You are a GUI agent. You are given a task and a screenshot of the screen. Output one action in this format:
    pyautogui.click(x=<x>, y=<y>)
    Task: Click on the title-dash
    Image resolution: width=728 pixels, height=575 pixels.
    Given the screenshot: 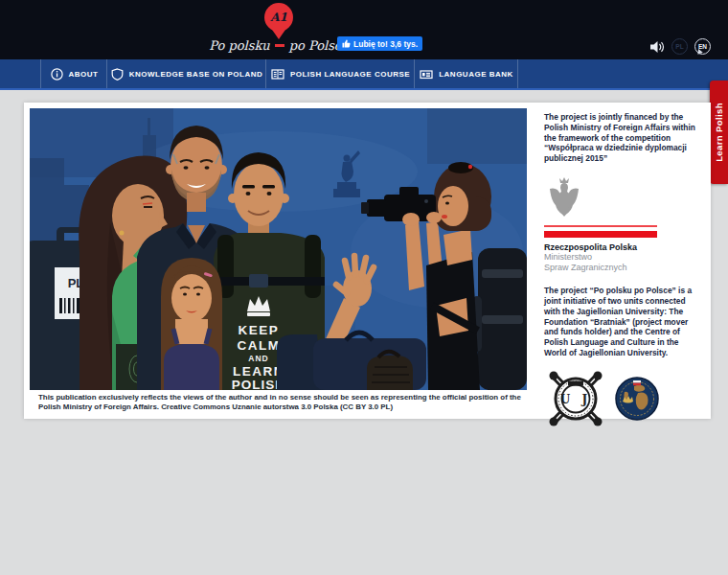 What is the action you would take?
    pyautogui.click(x=280, y=46)
    